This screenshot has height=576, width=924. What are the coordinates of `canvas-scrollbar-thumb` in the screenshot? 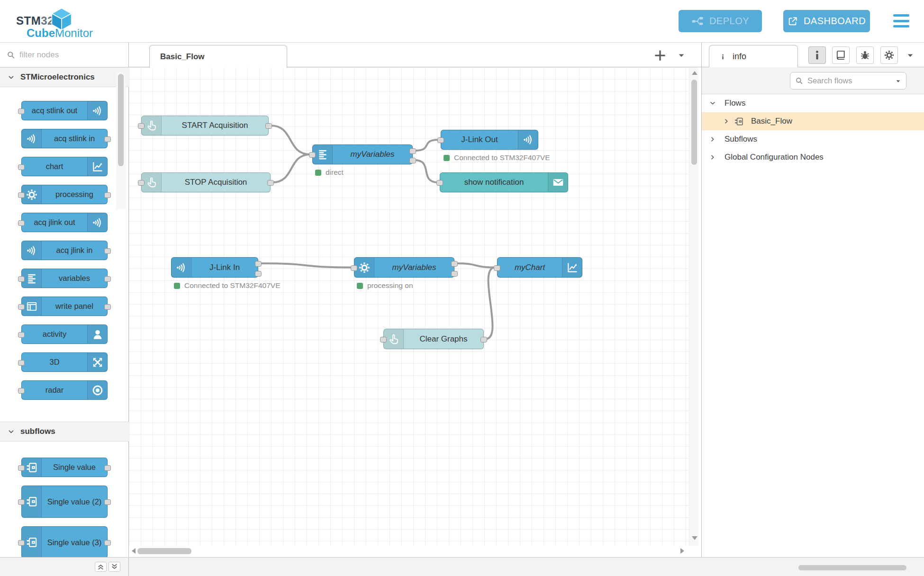 It's located at (694, 122).